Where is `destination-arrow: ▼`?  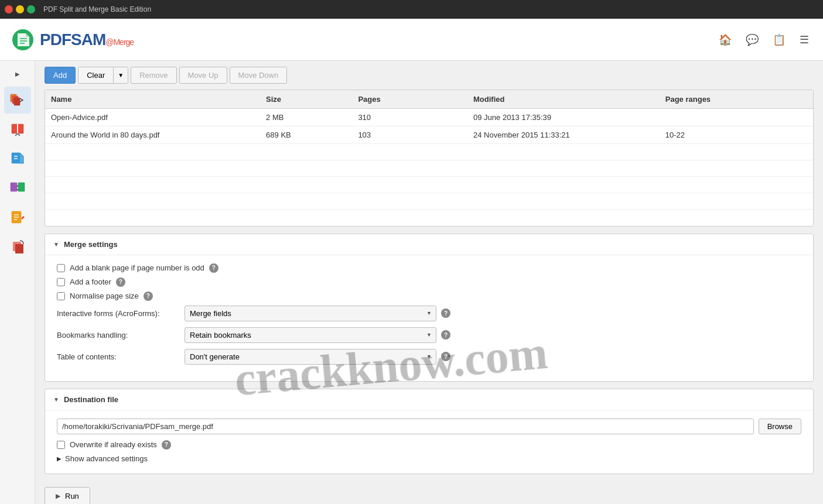 destination-arrow: ▼ is located at coordinates (56, 399).